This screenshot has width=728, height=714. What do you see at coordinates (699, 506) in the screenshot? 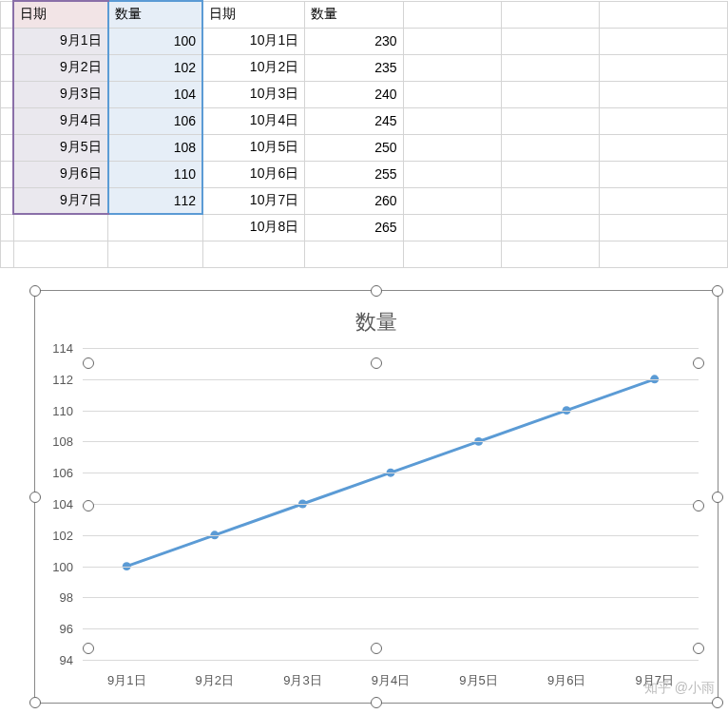
I see `plot-handle-e` at bounding box center [699, 506].